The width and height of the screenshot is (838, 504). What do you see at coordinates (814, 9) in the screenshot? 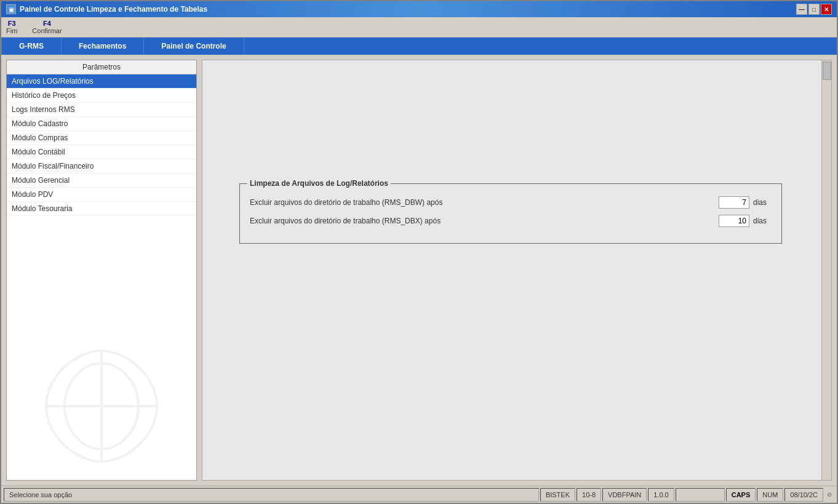
I see `maximize-button: □` at bounding box center [814, 9].